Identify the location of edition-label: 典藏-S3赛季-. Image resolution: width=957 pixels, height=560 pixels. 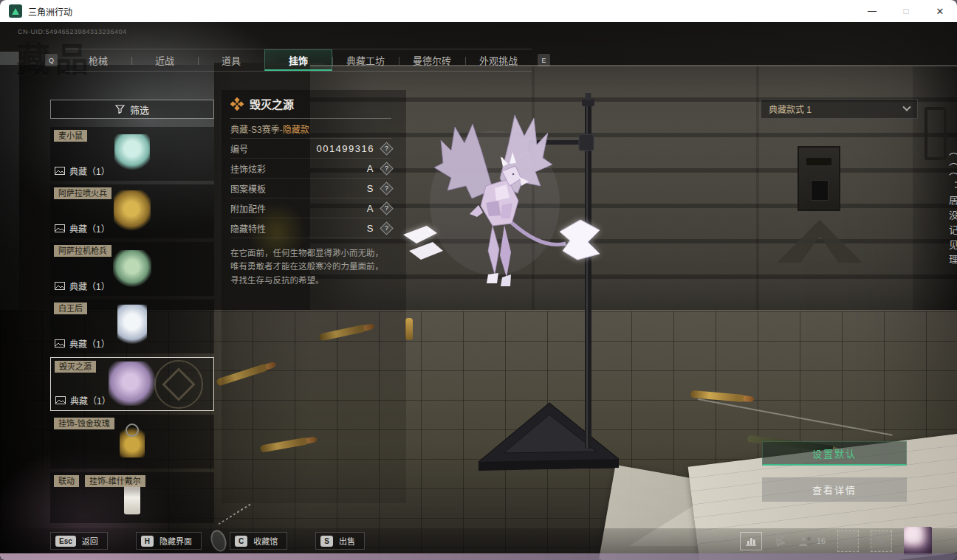
(257, 128).